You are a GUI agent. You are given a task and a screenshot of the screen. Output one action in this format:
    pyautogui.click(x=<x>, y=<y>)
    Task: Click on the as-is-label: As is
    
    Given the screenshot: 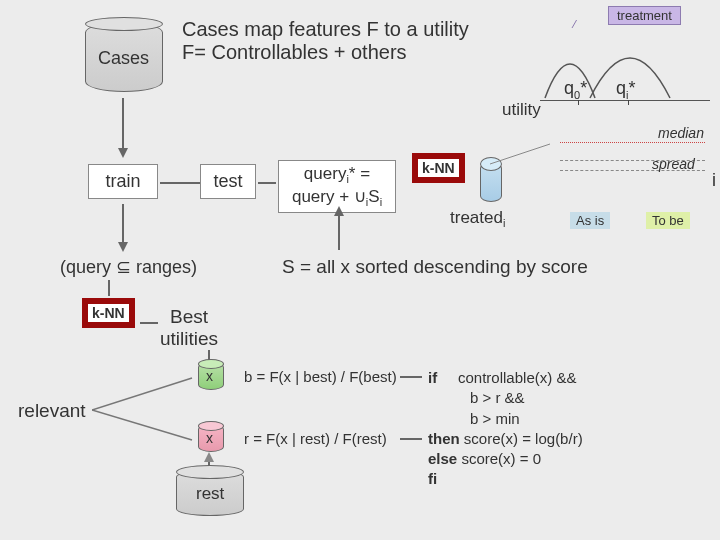 What is the action you would take?
    pyautogui.click(x=590, y=220)
    